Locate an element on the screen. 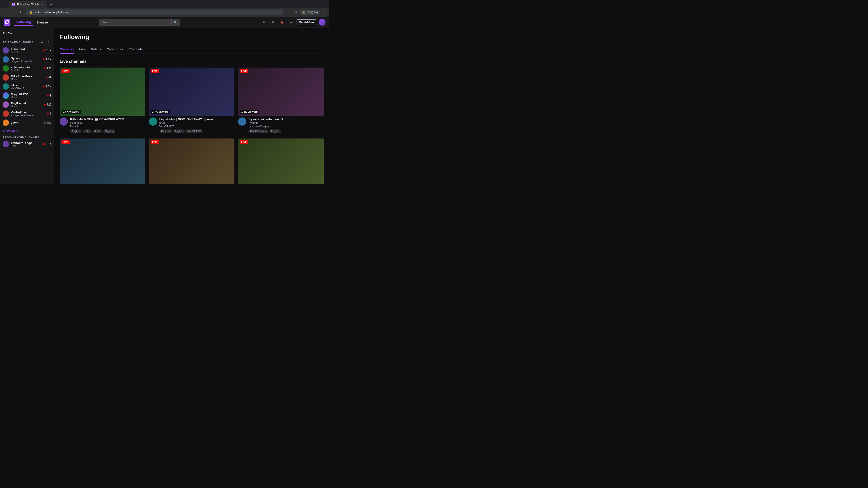  back-btn: ← is located at coordinates (5, 12).